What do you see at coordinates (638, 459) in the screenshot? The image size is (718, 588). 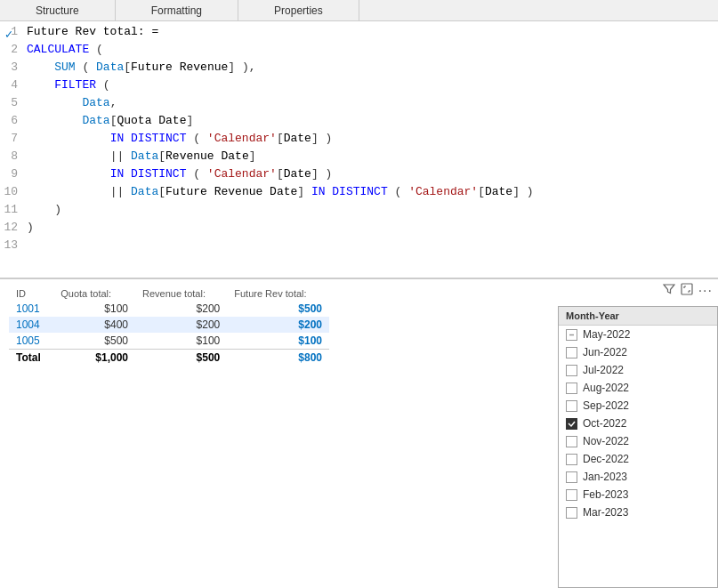 I see `slicer-item: Dec-2022` at bounding box center [638, 459].